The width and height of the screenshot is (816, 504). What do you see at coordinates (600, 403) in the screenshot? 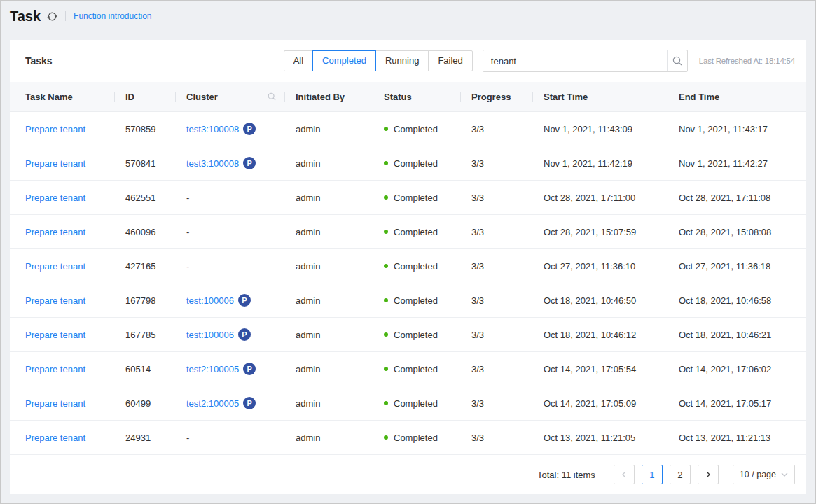
I see `start-time-cell: Oct 14, 2021, 17:05:09` at bounding box center [600, 403].